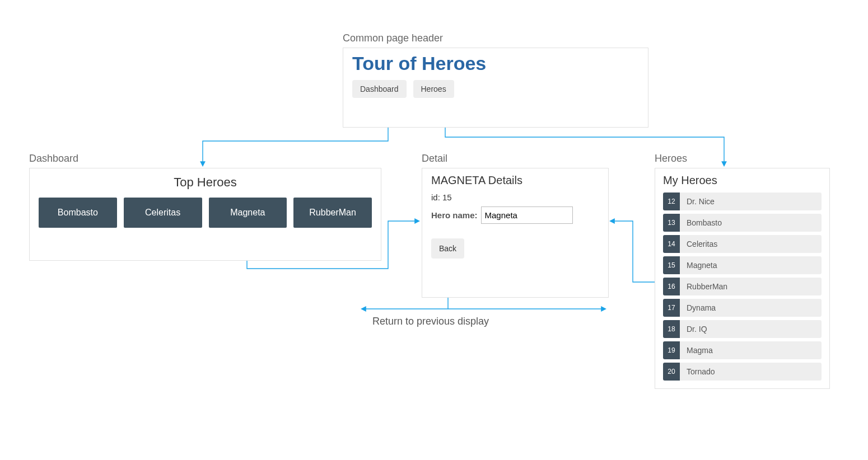  I want to click on hero-name: Dr. Nice, so click(701, 201).